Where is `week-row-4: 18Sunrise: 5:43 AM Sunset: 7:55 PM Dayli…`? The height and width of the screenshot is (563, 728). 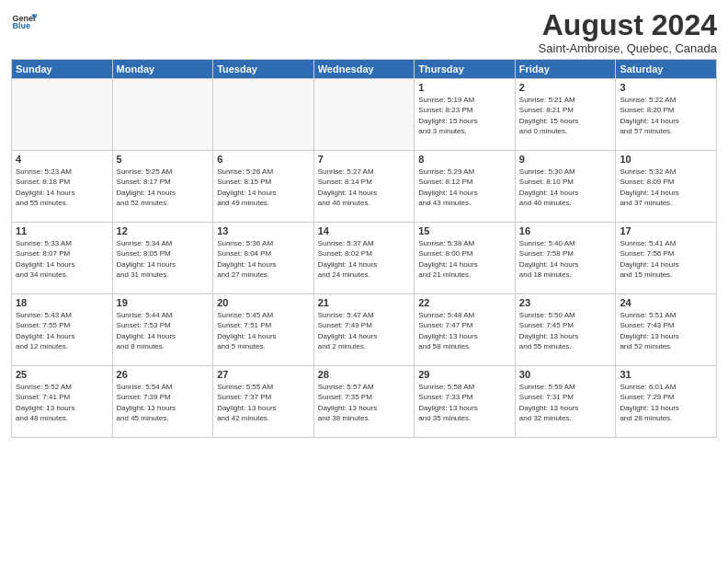
week-row-4: 18Sunrise: 5:43 AM Sunset: 7:55 PM Dayli… is located at coordinates (364, 330).